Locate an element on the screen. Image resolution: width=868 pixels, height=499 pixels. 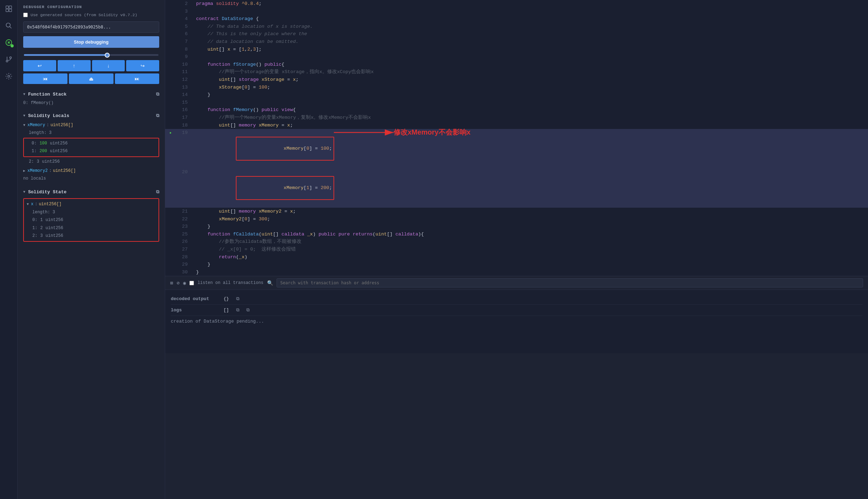
x-length-row: length: 3 is located at coordinates (91, 212).